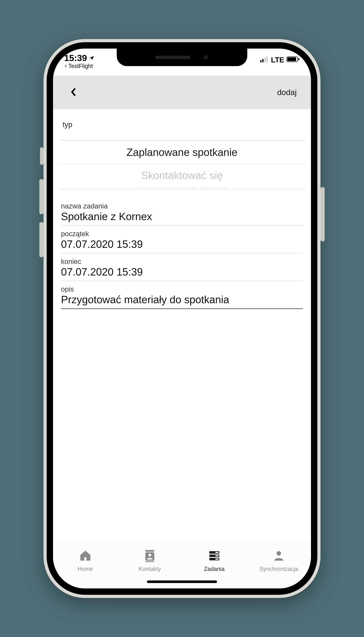  I want to click on speaker-grill, so click(173, 58).